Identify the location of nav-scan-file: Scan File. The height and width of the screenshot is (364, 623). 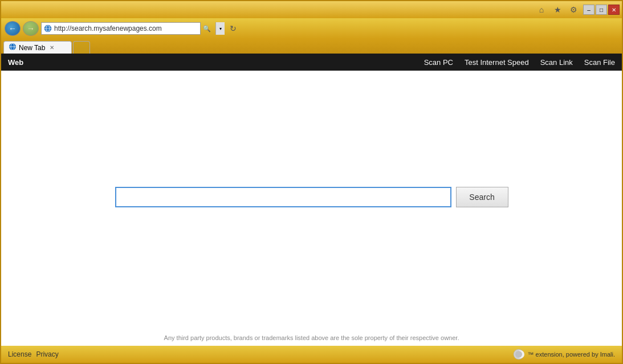
(600, 63).